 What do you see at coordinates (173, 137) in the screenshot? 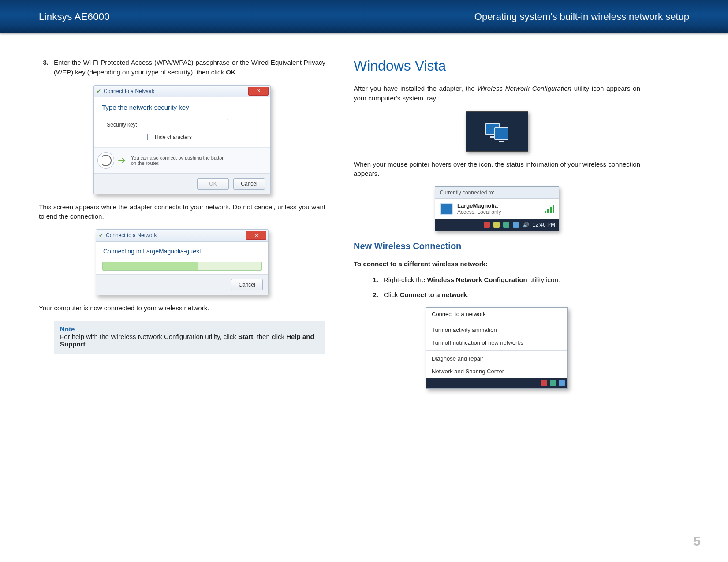
I see `hide-characters-label: Hide characters` at bounding box center [173, 137].